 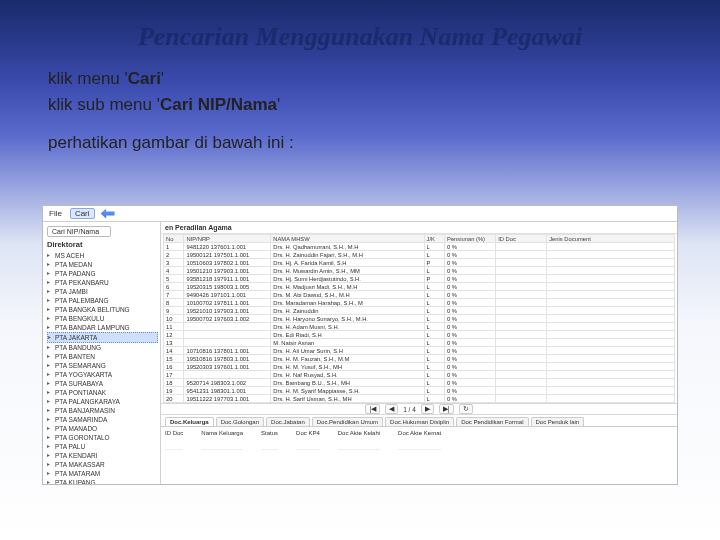 I want to click on tab: Doc.Golongan, so click(x=240, y=422).